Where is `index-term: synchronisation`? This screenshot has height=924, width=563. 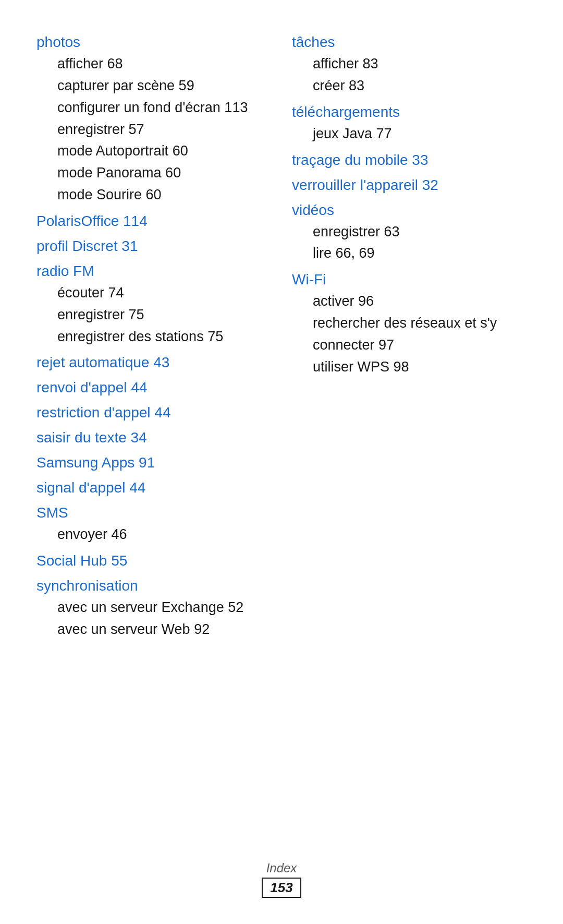
index-term: synchronisation is located at coordinates (154, 586).